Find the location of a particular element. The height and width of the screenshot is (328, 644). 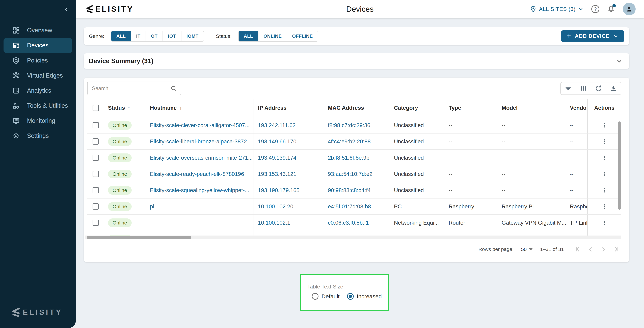

column-header-status: Status↑ is located at coordinates (125, 108).